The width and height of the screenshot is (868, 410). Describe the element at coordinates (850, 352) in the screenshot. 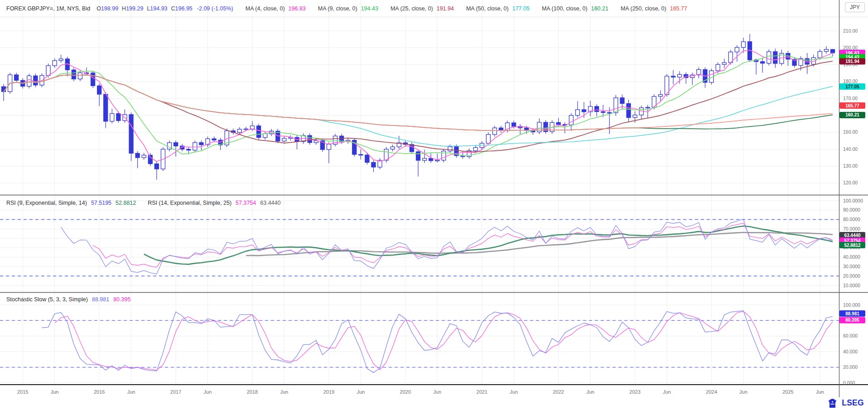

I see `svg-text: 40.000` at that location.